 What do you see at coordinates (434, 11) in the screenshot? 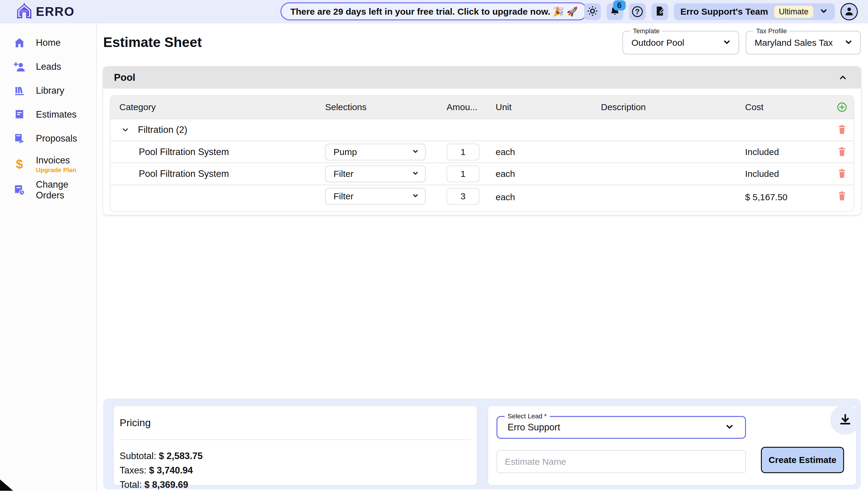
I see `trial-upgrade-banner: There are 29 days left in your free tria…` at bounding box center [434, 11].